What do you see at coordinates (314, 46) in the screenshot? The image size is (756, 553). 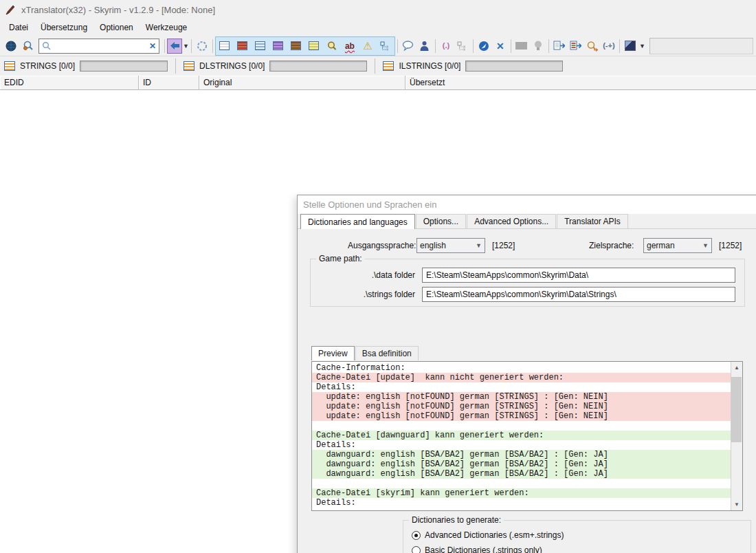 I see `list-yellow-icon` at bounding box center [314, 46].